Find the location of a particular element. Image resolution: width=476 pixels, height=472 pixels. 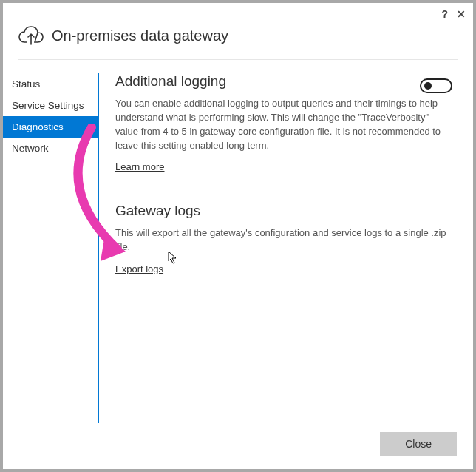

sidebar: Status Service Settings Diagnostics Netw… is located at coordinates (50, 247).